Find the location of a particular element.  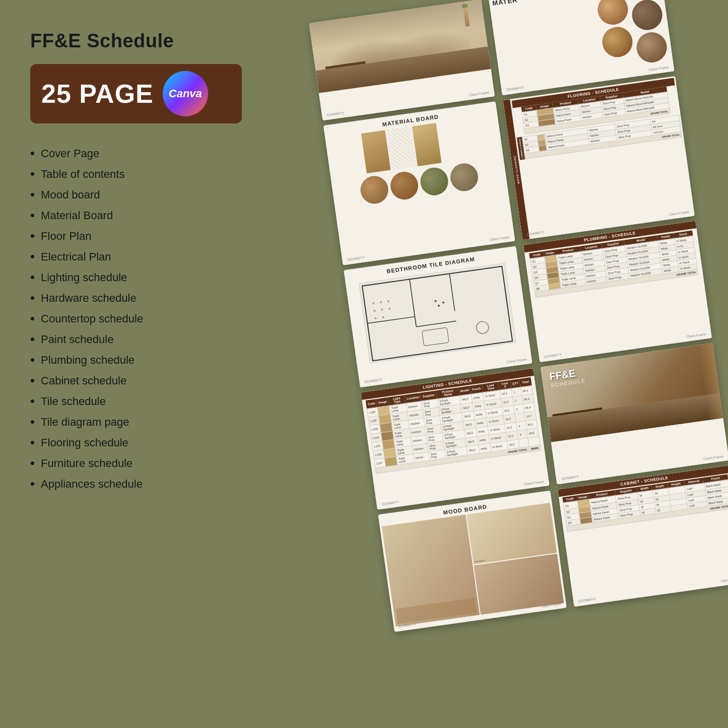

page-title: FF&E Schedule is located at coordinates (134, 41).